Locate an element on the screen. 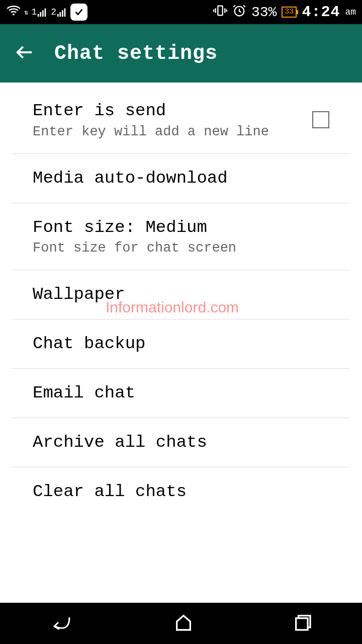 This screenshot has height=644, width=362. row-subtitle: Enter key will add a new line is located at coordinates (172, 132).